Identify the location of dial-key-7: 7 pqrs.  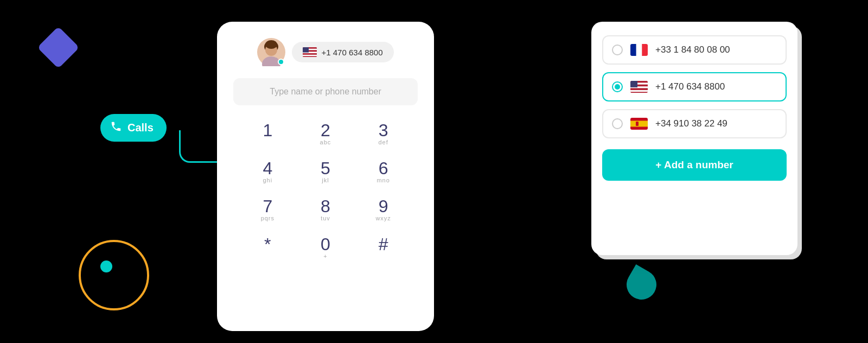
(268, 210).